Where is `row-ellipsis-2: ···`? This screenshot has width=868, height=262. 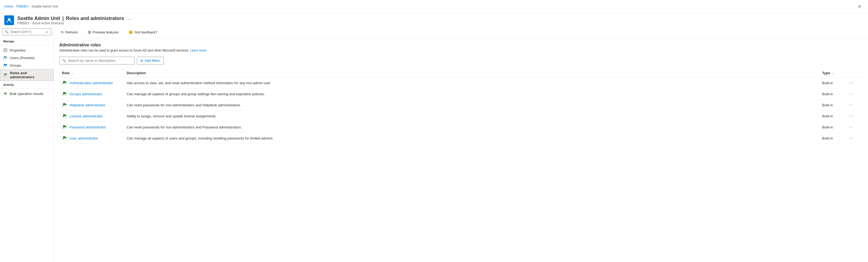 row-ellipsis-2: ··· is located at coordinates (855, 105).